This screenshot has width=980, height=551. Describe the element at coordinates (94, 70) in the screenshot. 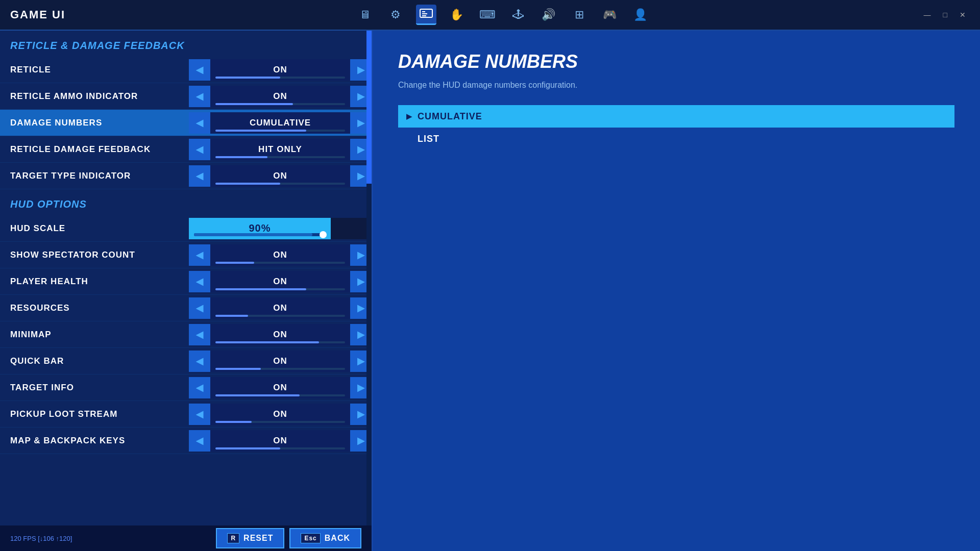

I see `reticle-label: RETICLE` at that location.